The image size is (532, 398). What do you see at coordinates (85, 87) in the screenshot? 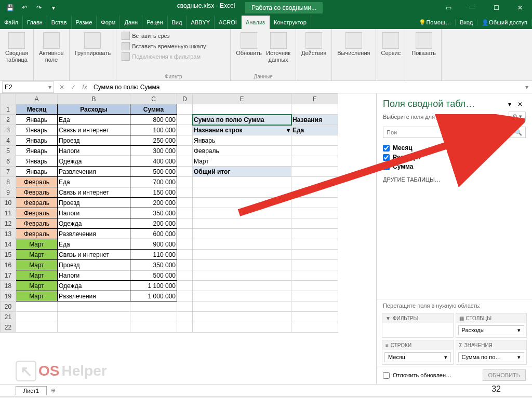
I see `fx-button: fx` at bounding box center [85, 87].